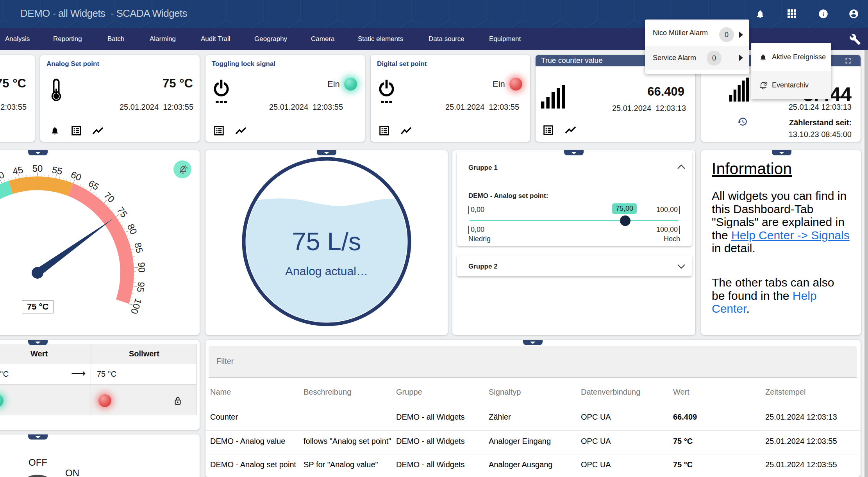 This screenshot has width=868, height=477. What do you see at coordinates (327, 241) in the screenshot?
I see `svg-text: 75 L/s` at bounding box center [327, 241].